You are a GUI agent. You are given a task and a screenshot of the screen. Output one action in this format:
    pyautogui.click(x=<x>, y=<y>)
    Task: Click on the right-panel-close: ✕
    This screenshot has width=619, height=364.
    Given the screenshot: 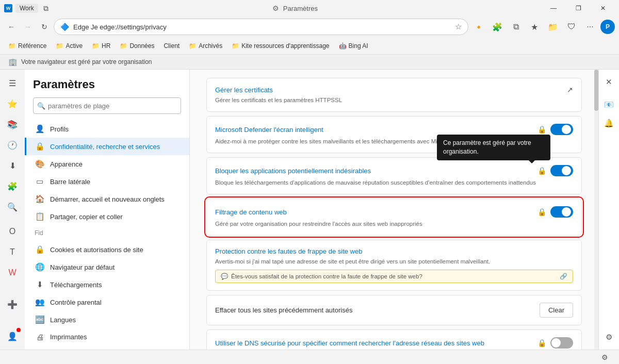 What is the action you would take?
    pyautogui.click(x=609, y=82)
    